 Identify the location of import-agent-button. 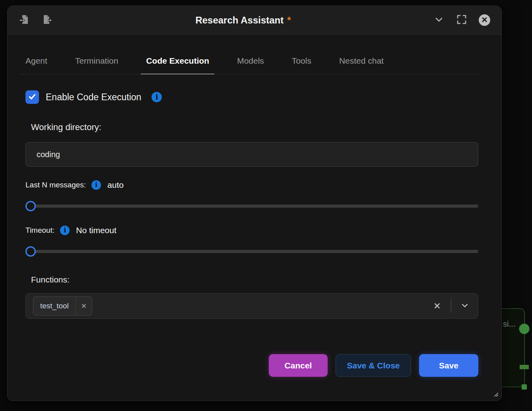
(24, 20).